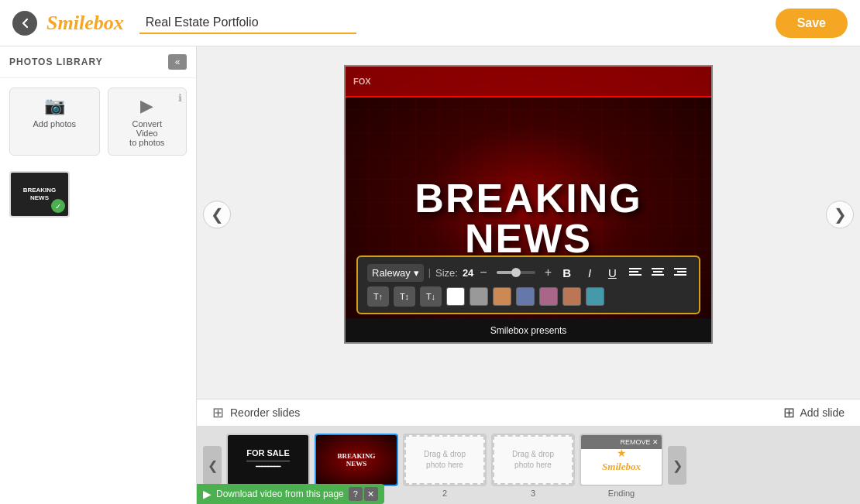  What do you see at coordinates (789, 413) in the screenshot?
I see `add-slide-plus-icon: ⊞` at bounding box center [789, 413].